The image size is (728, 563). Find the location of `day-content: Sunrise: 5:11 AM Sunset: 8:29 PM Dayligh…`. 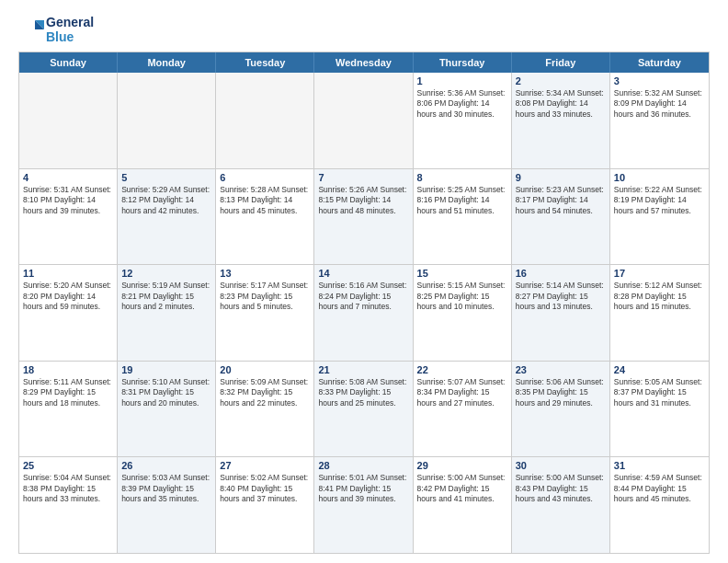

day-content: Sunrise: 5:11 AM Sunset: 8:29 PM Dayligh… is located at coordinates (68, 393).